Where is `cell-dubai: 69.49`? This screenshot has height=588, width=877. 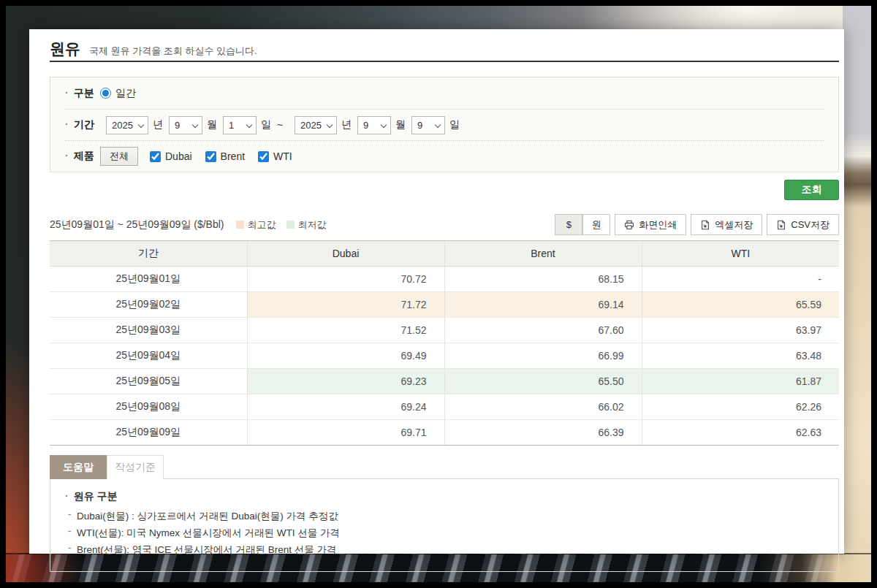 cell-dubai: 69.49 is located at coordinates (346, 356).